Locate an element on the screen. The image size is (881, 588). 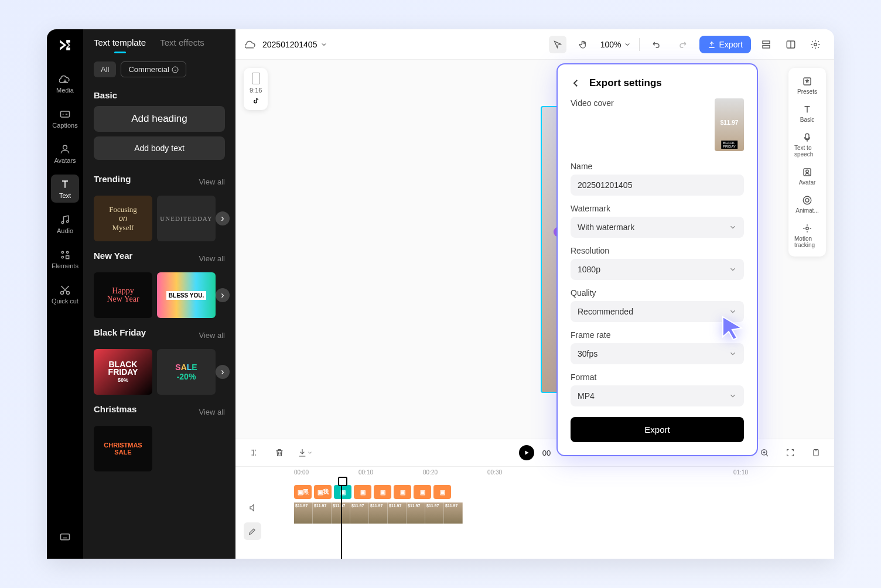
blackfriday-view-all: View all is located at coordinates (212, 335).